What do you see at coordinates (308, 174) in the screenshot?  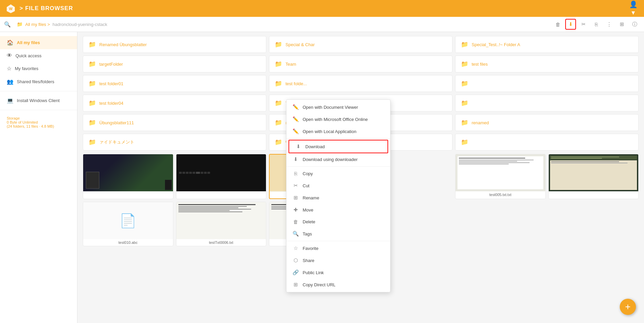 I see `ctx-label: Copy` at bounding box center [308, 174].